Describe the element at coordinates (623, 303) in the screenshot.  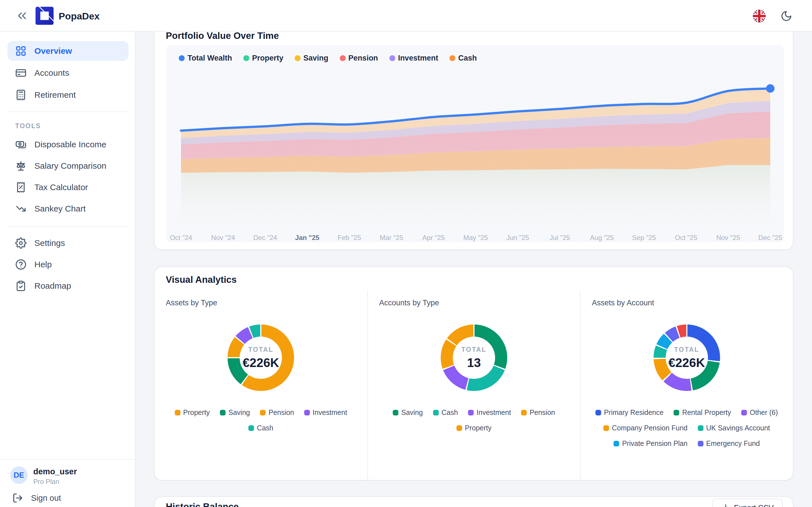
I see `chart-title: Assets by Account` at that location.